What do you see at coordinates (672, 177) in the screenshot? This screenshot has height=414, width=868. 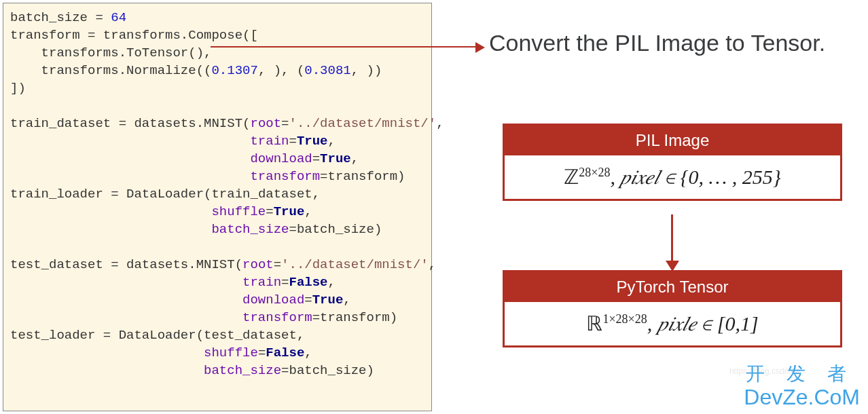 I see `box-math: ℤ28×28, 𝑝𝑖𝑥𝑒𝑙 ∈ {0, … , 255}` at bounding box center [672, 177].